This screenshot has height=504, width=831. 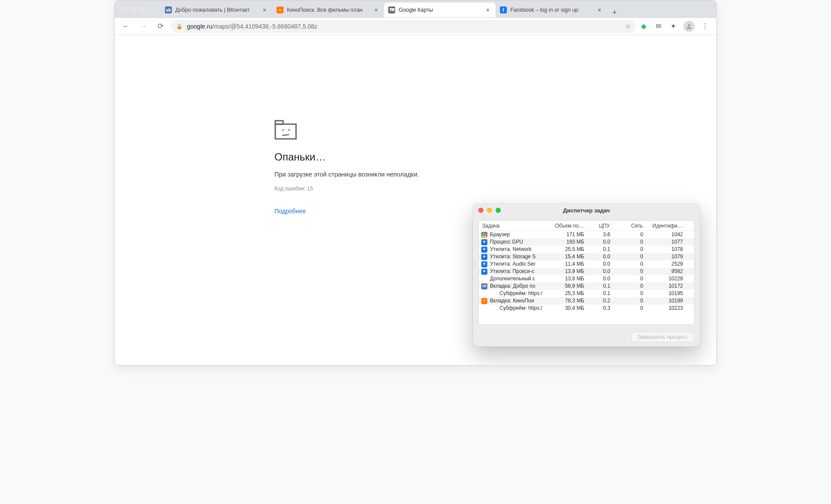 I want to click on table-row: Субфрейм: https:/30,4 МБ0.3010223, so click(x=586, y=308).